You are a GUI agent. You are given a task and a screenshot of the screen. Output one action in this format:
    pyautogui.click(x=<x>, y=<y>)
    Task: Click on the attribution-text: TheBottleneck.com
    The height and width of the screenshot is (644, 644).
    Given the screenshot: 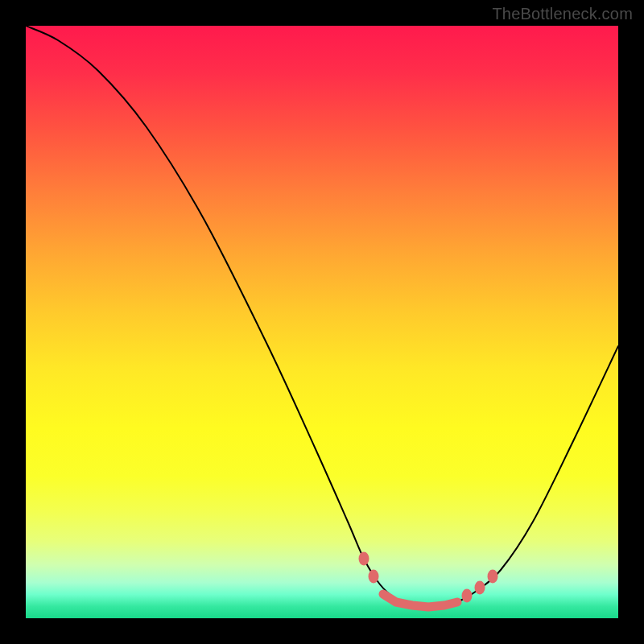 What is the action you would take?
    pyautogui.click(x=562, y=14)
    